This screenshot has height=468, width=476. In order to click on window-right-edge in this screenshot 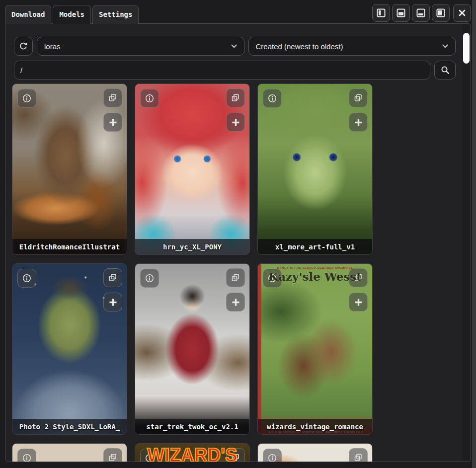, I will do `click(474, 234)`.